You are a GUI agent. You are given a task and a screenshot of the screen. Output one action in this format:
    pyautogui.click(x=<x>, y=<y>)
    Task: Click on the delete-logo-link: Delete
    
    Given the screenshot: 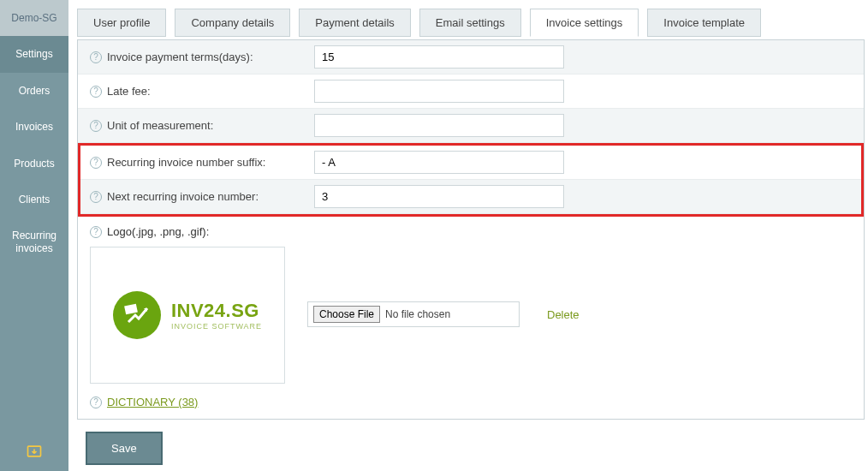 What is the action you would take?
    pyautogui.click(x=563, y=315)
    